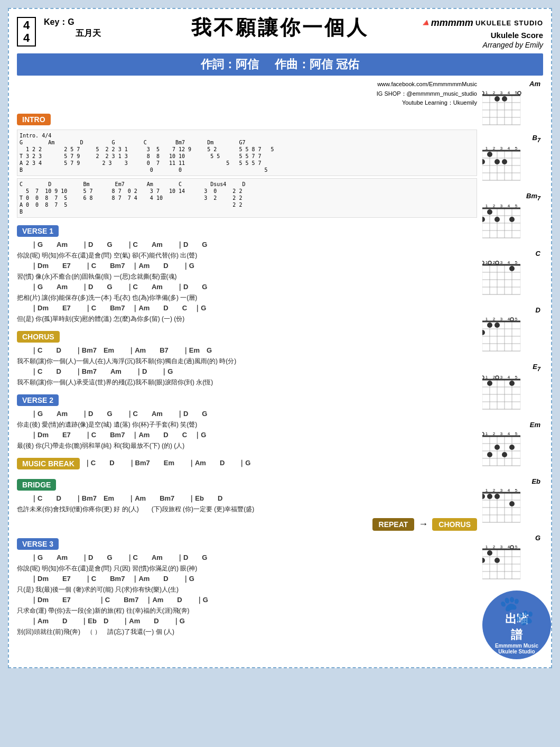  Describe the element at coordinates (247, 463) in the screenshot. I see `music-break-line: MUSIC BREAK ｜C D ｜Bm7 Em ｜Am D ｜G` at that location.